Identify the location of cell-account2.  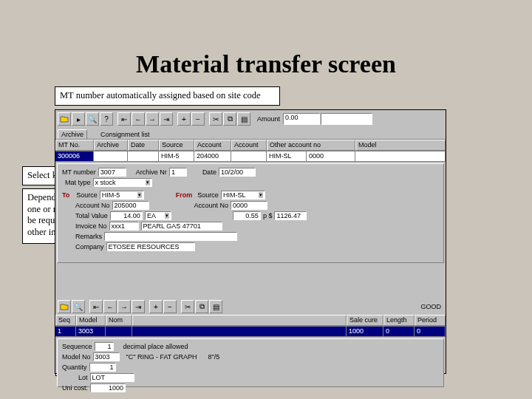
(249, 157).